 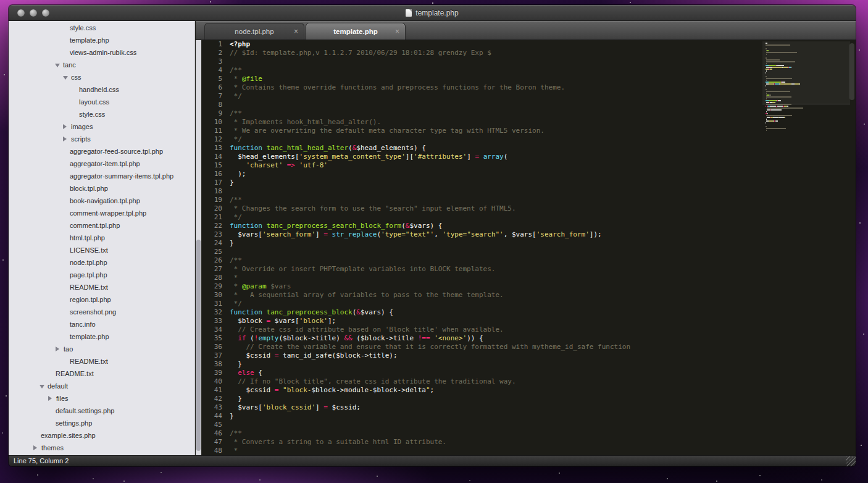 What do you see at coordinates (543, 261) in the screenshot?
I see `code-line-26: /**` at bounding box center [543, 261].